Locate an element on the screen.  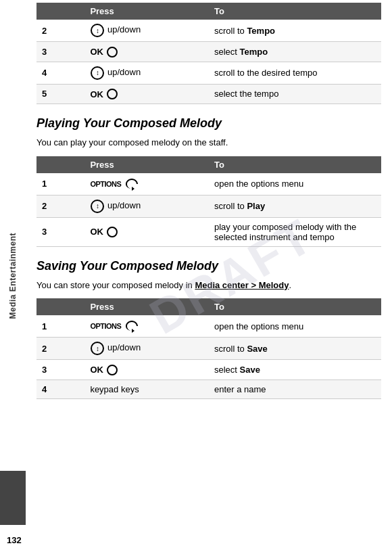
table-row: 3 OK play your composed melody with the … is located at coordinates (209, 231).